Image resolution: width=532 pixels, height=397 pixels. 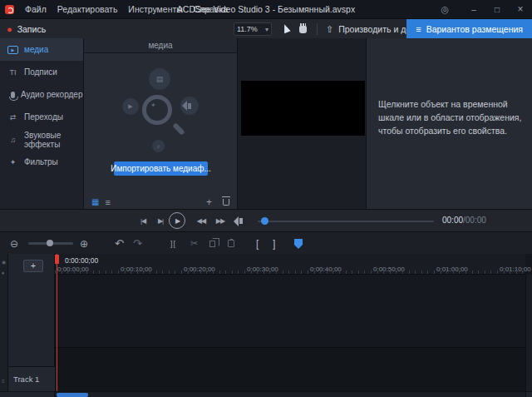 What do you see at coordinates (131, 107) in the screenshot?
I see `image-icon: ▶` at bounding box center [131, 107].